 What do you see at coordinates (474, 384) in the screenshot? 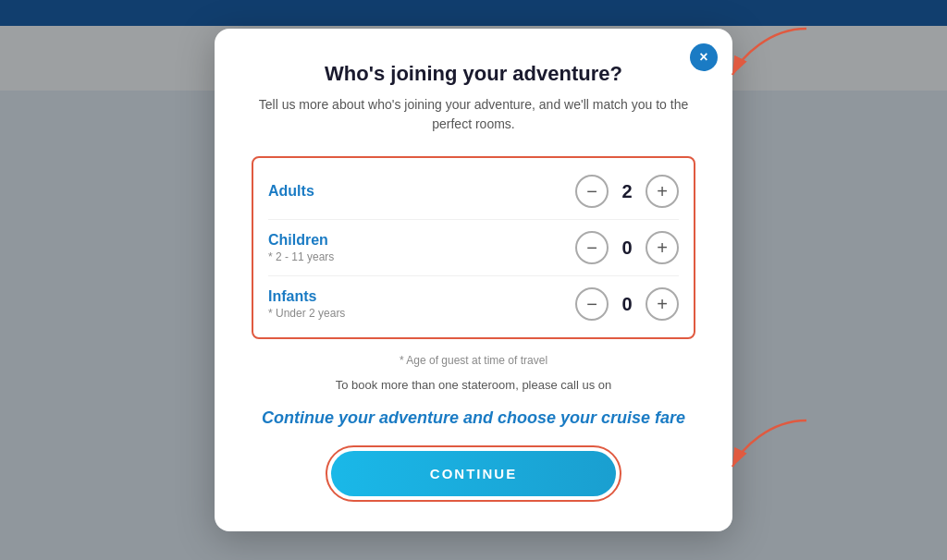
I see `stateroom-note: To book more than one stateroom, please …` at bounding box center [474, 384].